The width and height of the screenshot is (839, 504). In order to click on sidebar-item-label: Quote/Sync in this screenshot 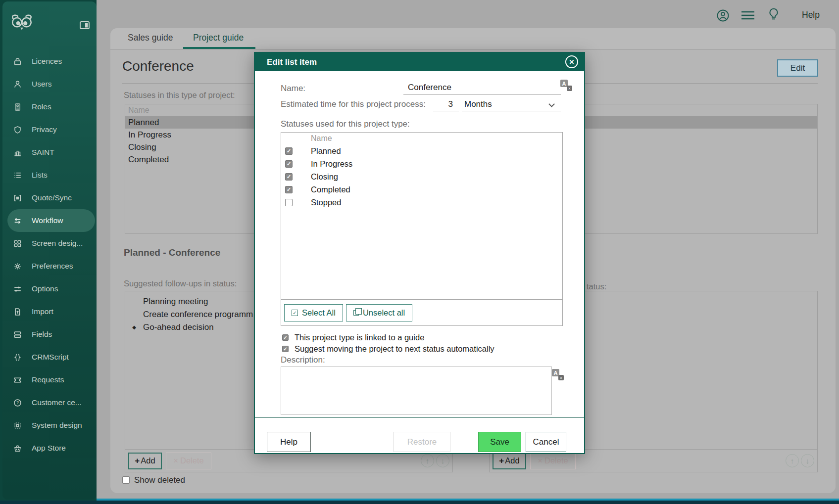, I will do `click(51, 198)`.